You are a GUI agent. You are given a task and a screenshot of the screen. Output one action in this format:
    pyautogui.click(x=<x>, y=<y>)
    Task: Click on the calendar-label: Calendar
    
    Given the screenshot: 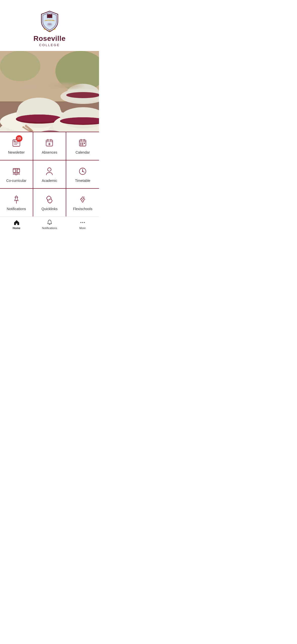 What is the action you would take?
    pyautogui.click(x=83, y=152)
    